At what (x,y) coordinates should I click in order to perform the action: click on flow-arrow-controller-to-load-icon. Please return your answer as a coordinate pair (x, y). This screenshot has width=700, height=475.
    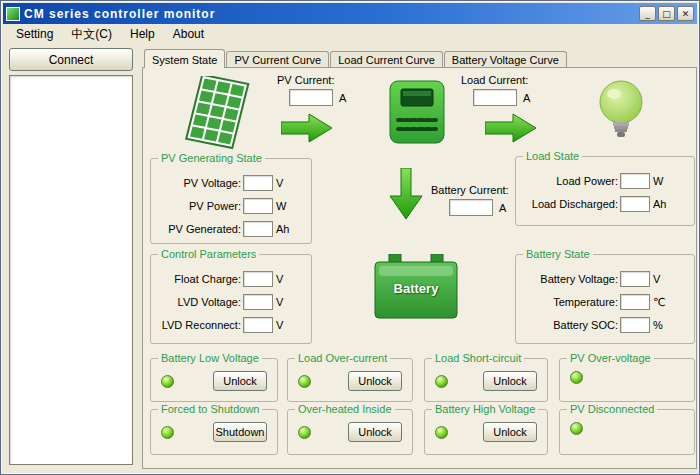
    Looking at the image, I should click on (511, 128).